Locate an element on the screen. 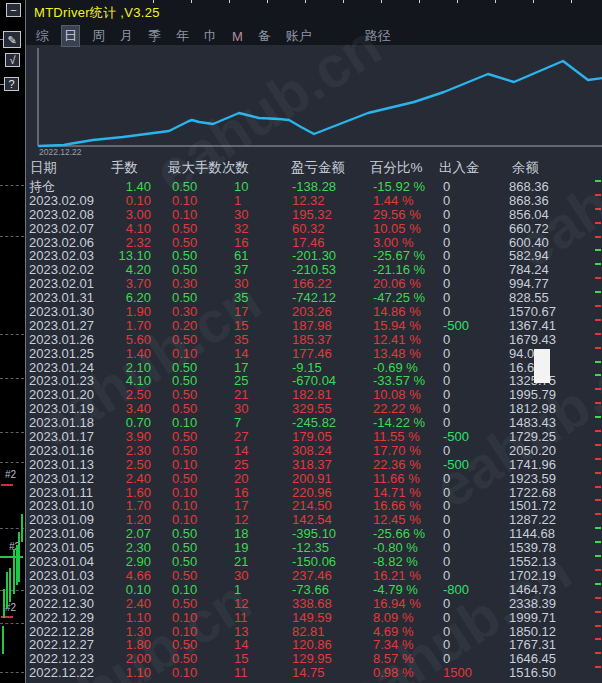 Image resolution: width=602 pixels, height=683 pixels. cell-date: 2023.02.08 is located at coordinates (64, 215).